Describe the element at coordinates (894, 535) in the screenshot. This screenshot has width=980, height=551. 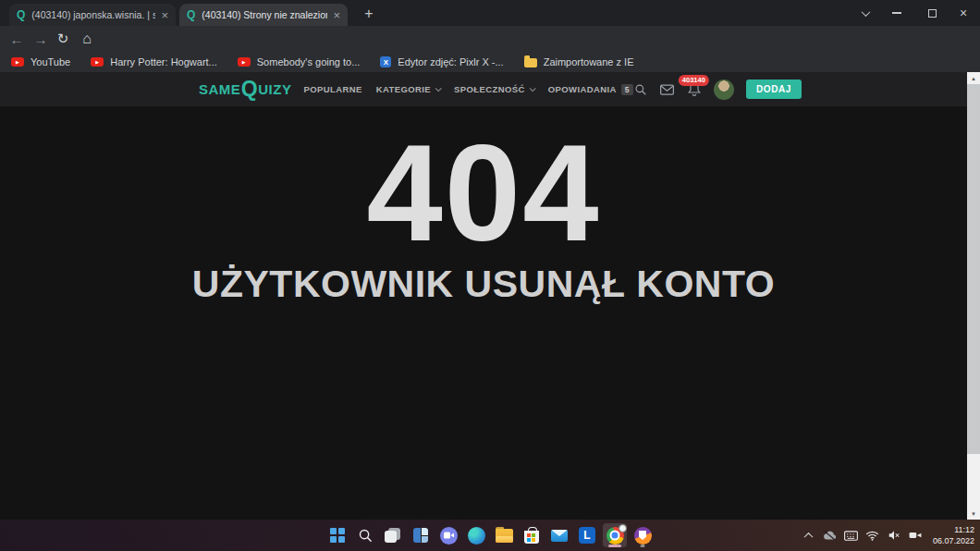
I see `volume-muted-icon` at that location.